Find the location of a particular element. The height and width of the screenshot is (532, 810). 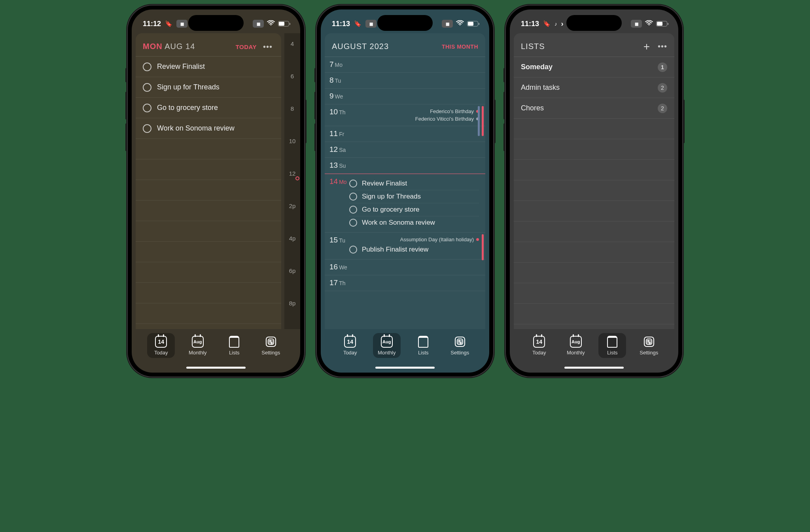

month-day-row: 16We is located at coordinates (405, 267).